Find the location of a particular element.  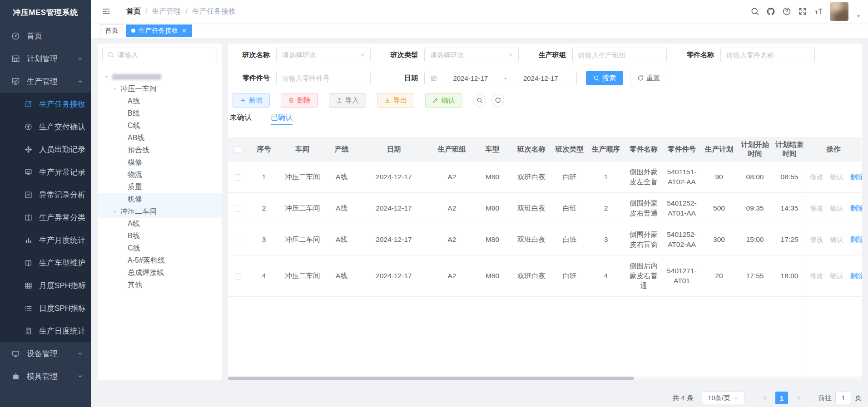

page-size-select: 10条/页 is located at coordinates (723, 398).